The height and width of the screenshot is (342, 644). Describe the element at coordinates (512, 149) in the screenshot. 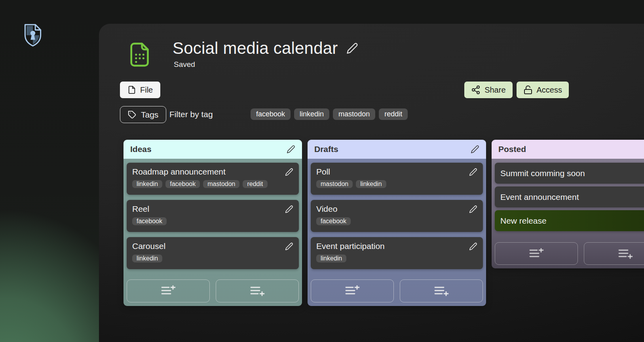

I see `column-title: Posted` at that location.